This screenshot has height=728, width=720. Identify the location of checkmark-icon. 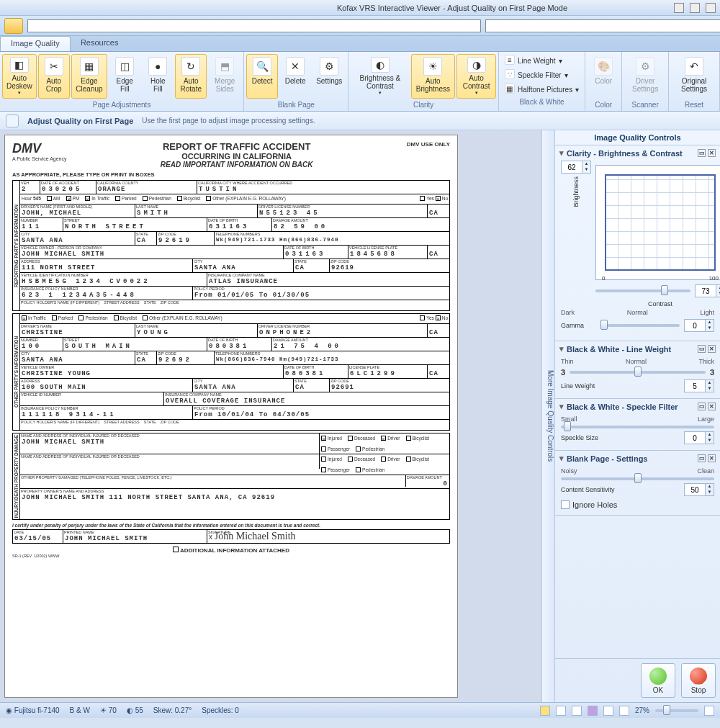
(658, 676).